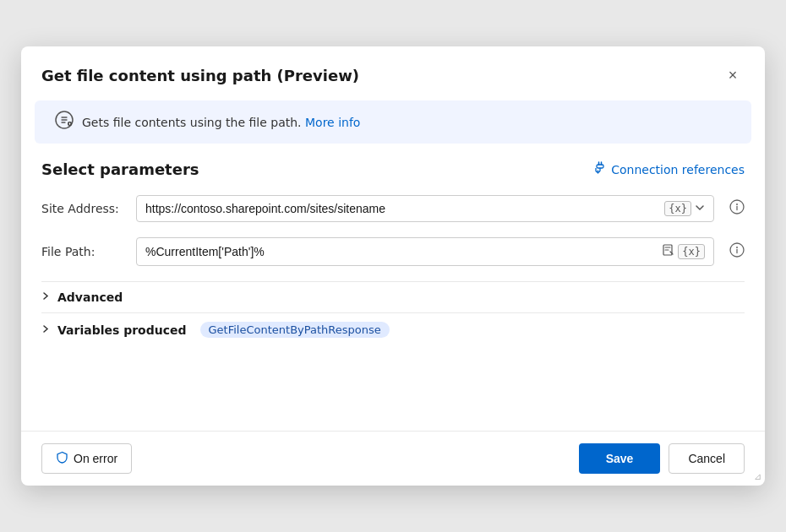  What do you see at coordinates (393, 73) in the screenshot?
I see `dialog-header: Get file content using path (Preview) ×` at bounding box center [393, 73].